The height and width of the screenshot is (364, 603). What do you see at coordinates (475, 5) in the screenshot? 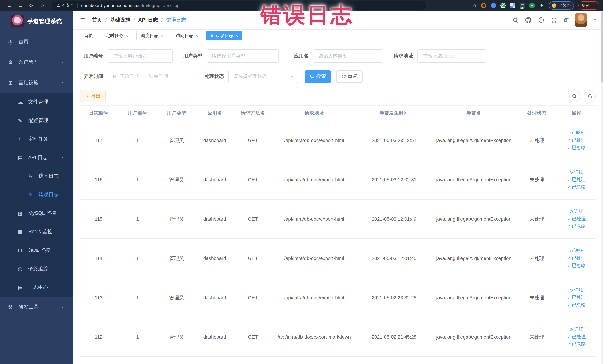
I see `bookmark-star-icon: ☆` at bounding box center [475, 5].